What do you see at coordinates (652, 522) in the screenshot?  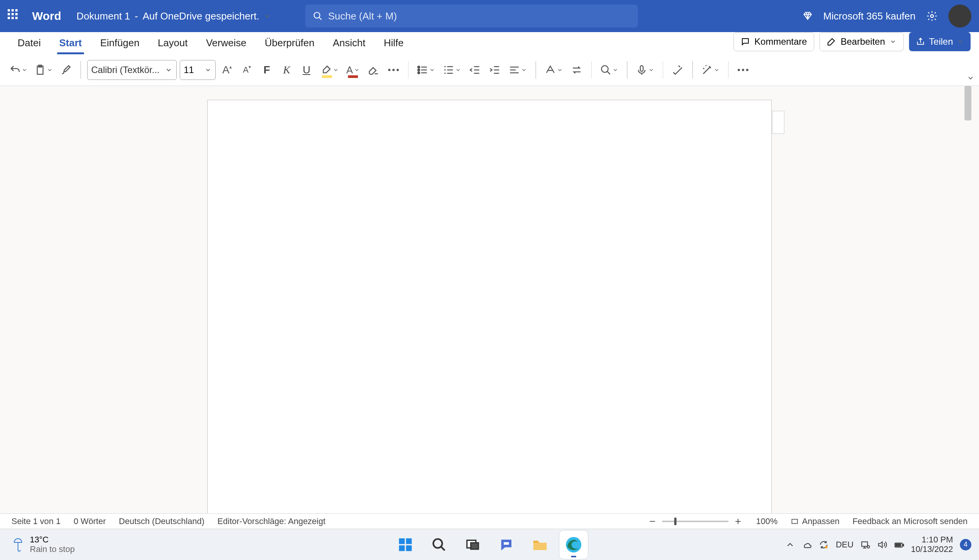 I see `zoom-out-button: −` at bounding box center [652, 522].